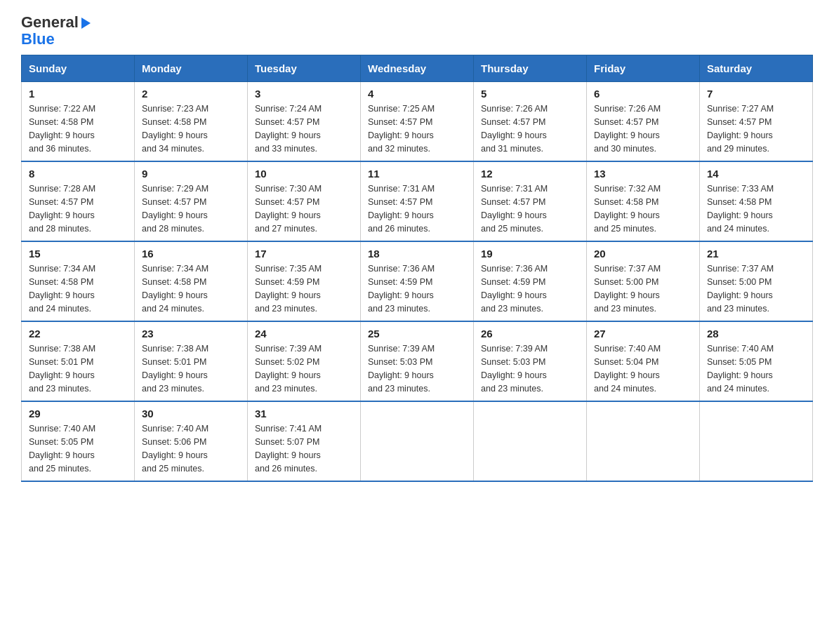  Describe the element at coordinates (304, 414) in the screenshot. I see `day-number: 31` at that location.